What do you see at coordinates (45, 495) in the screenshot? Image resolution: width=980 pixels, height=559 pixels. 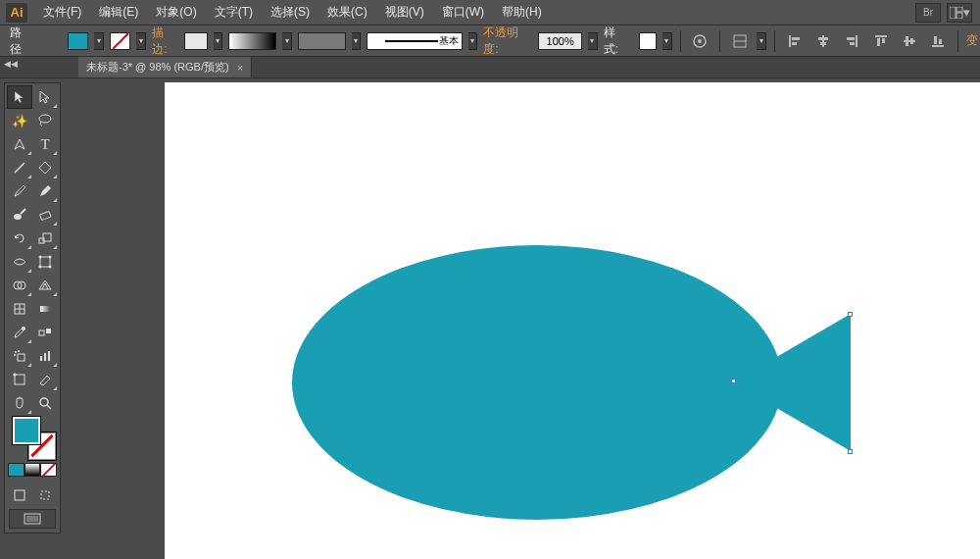 I see `draw-behind-icon` at bounding box center [45, 495].